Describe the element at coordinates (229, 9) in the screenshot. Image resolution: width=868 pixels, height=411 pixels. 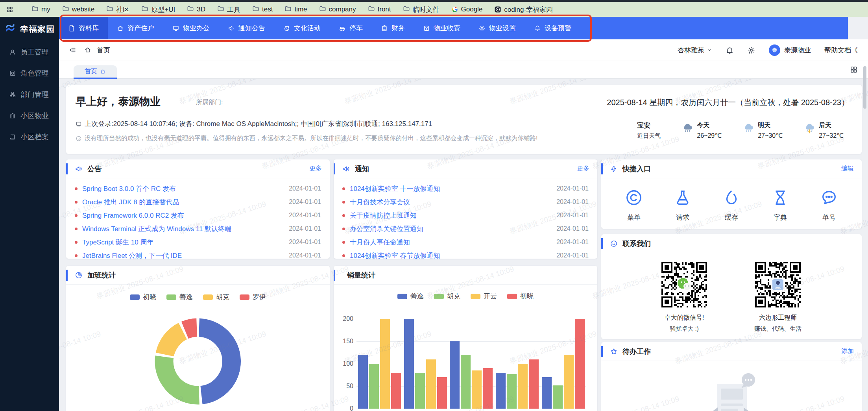
I see `bookmark-folder: 工具` at that location.